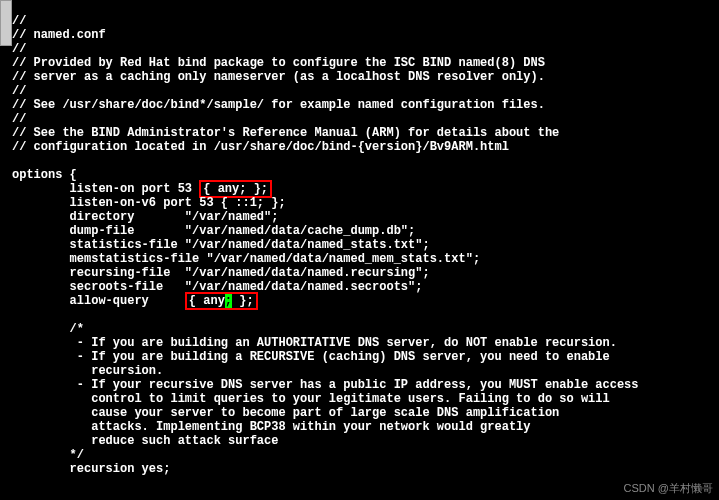 The width and height of the screenshot is (719, 500). I want to click on option-listen-on: listen-on port 53, so click(106, 189).